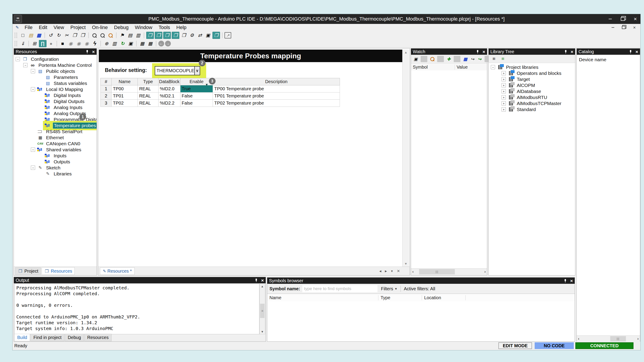 The height and width of the screenshot is (362, 644). Describe the element at coordinates (466, 59) in the screenshot. I see `save-watch-list-icon: ▦` at that location.